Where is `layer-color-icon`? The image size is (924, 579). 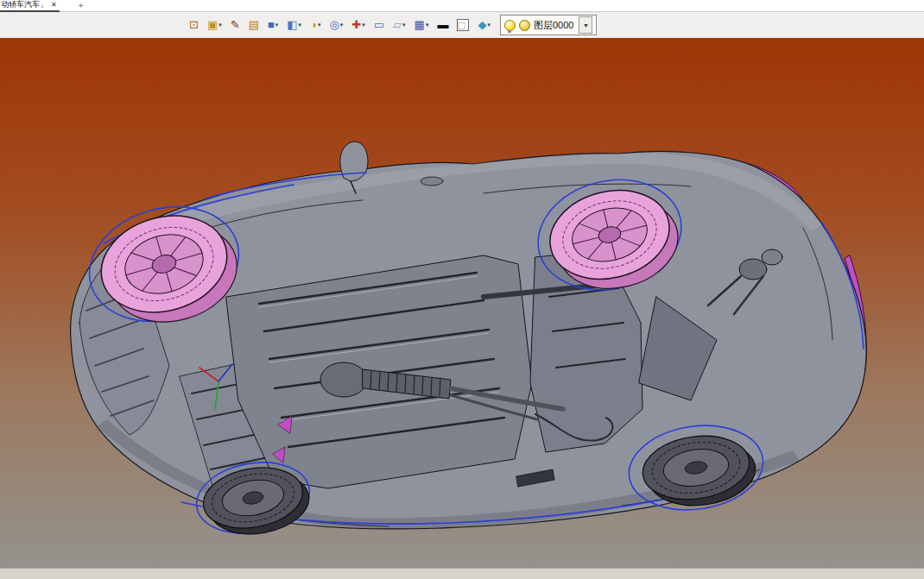 layer-color-icon is located at coordinates (525, 26).